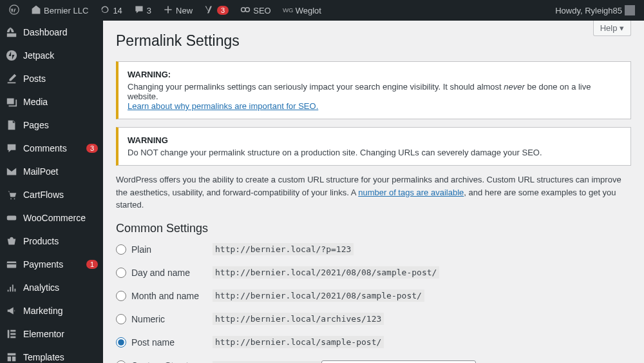 This screenshot has height=363, width=644. Describe the element at coordinates (121, 342) in the screenshot. I see `radio-post-name` at that location.